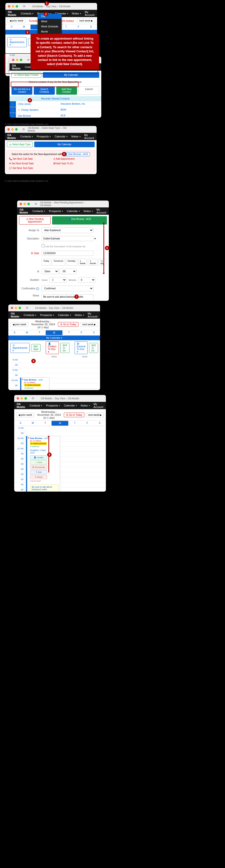  What do you see at coordinates (66, 27) in the screenshot?
I see `day-t2: T` at bounding box center [66, 27].